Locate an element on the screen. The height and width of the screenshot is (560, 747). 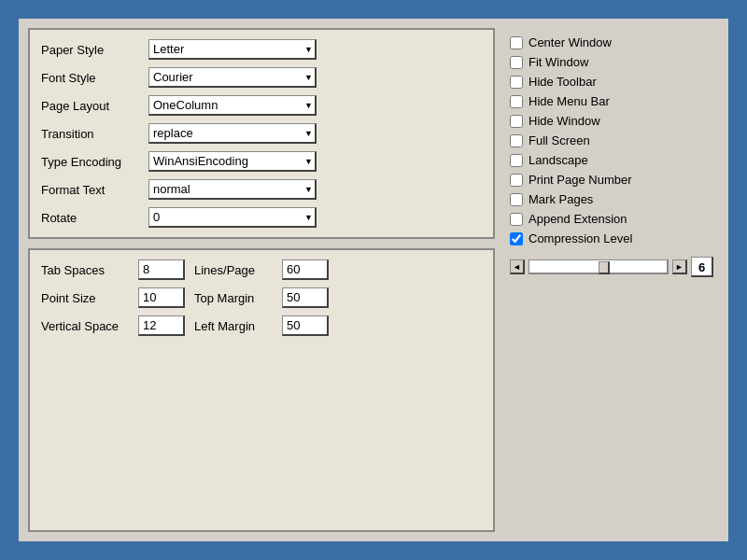
checkbox-label-mark-pages: Mark Pages is located at coordinates (560, 200).